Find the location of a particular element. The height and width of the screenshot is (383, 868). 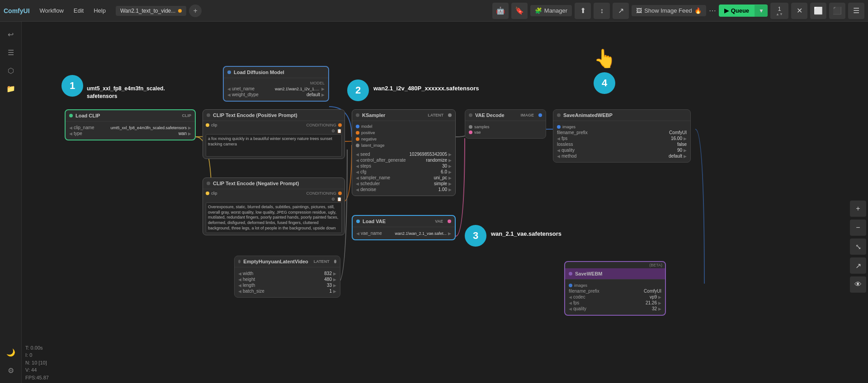

cfg-value: 6.0 is located at coordinates (444, 172).